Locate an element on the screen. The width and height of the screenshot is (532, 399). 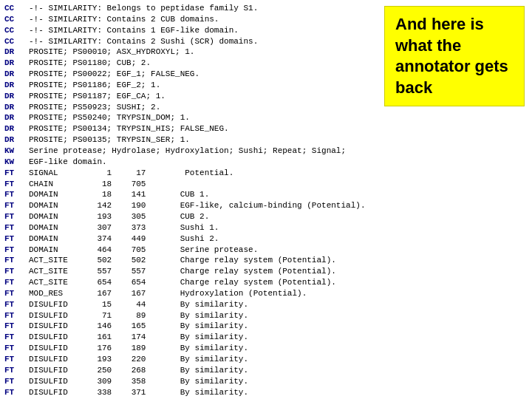
line-content: -!- SIMILARITY: Contains 2 CUB domains. is located at coordinates (117, 19).